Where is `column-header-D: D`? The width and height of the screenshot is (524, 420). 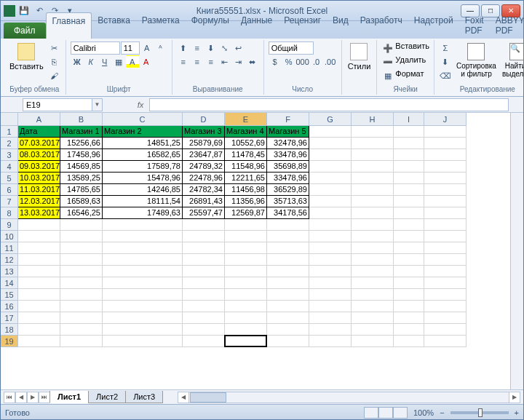
column-header-D: D is located at coordinates (204, 119).